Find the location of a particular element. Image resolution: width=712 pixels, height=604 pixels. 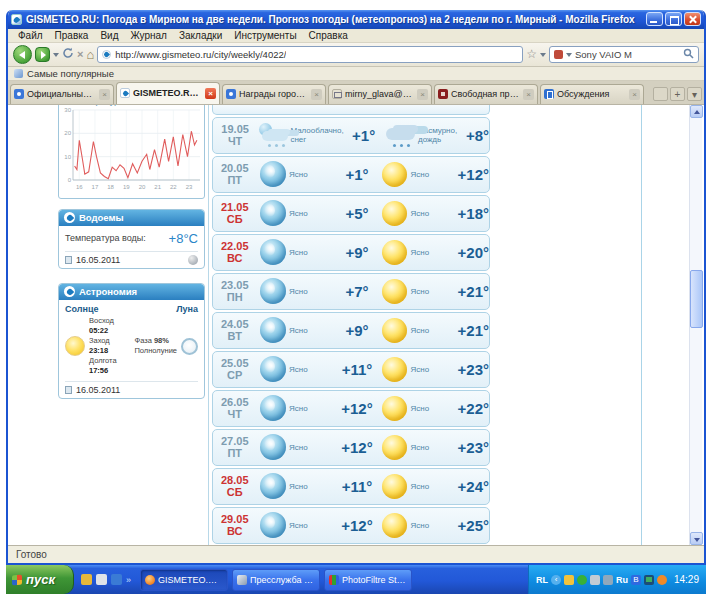

forecast-night-description: Ясно is located at coordinates (312, 214).